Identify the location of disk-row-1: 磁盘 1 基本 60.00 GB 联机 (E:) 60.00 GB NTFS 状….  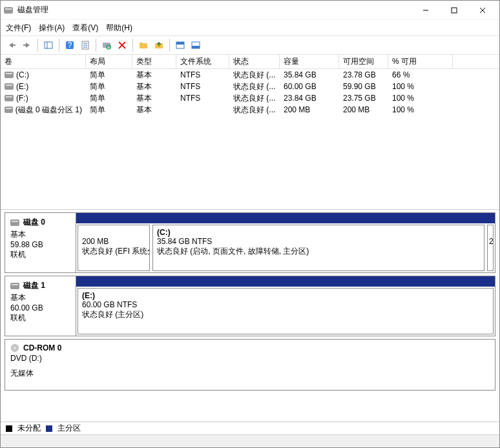
(250, 306).